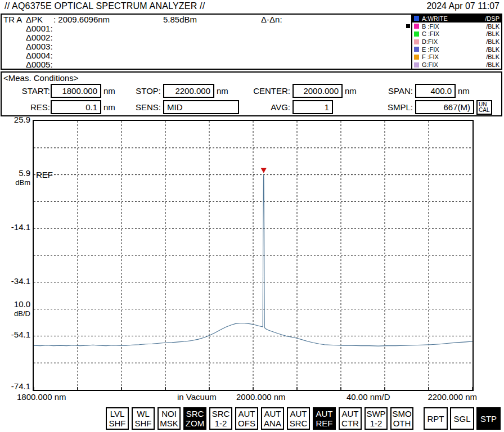 The width and height of the screenshot is (504, 432). What do you see at coordinates (457, 65) in the screenshot?
I see `trace-row-g: G:FIX /BLK` at bounding box center [457, 65].